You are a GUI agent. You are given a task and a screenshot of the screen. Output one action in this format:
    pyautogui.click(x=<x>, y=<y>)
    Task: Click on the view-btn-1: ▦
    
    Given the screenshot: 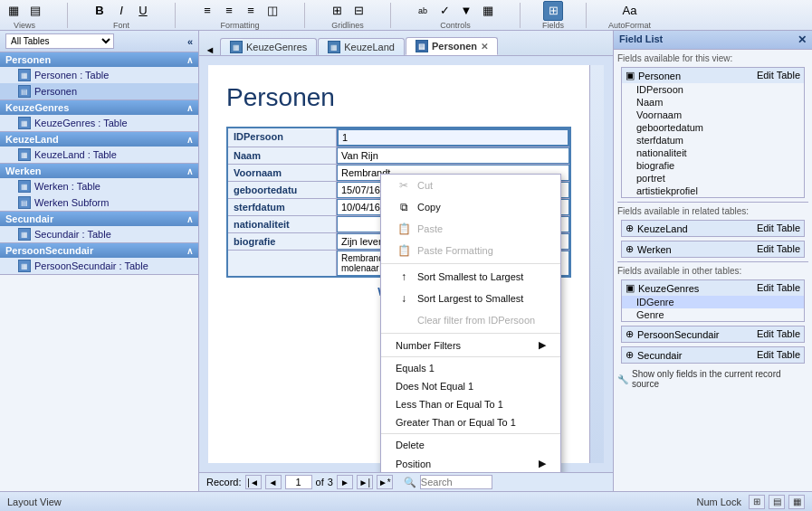 What is the action you would take?
    pyautogui.click(x=14, y=11)
    